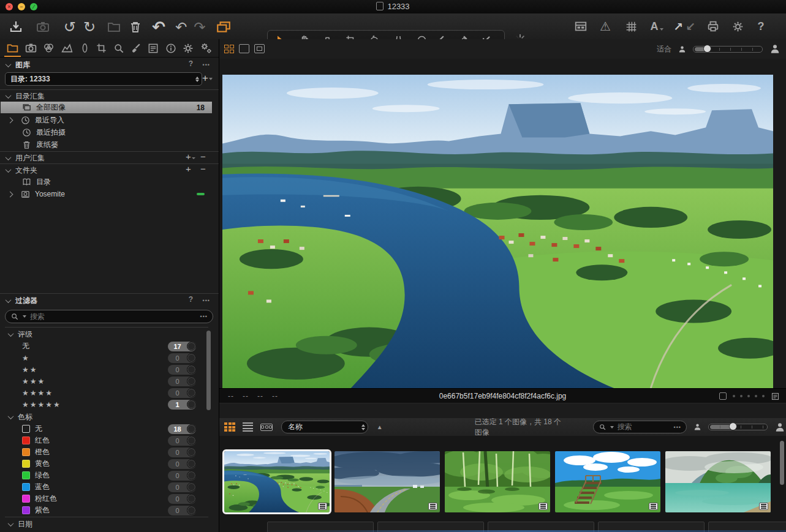 Image resolution: width=786 pixels, height=532 pixels. Describe the element at coordinates (31, 48) in the screenshot. I see `tab-capture` at that location.